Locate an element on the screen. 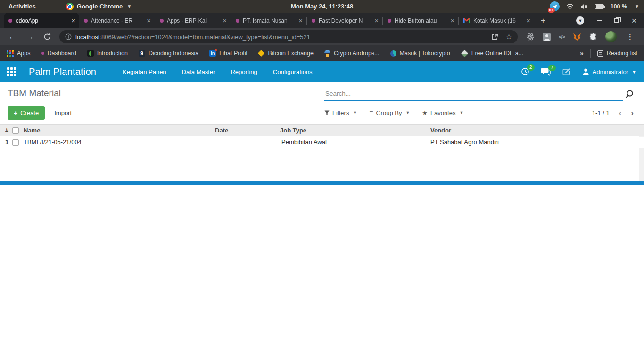 The height and width of the screenshot is (362, 644). share-icon is located at coordinates (495, 37).